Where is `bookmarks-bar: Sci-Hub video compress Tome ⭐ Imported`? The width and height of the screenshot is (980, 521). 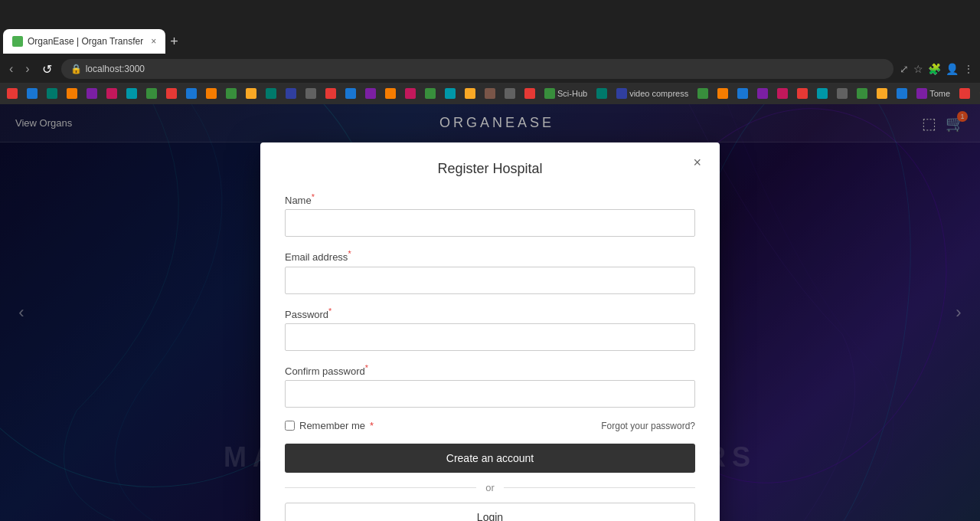 bookmarks-bar: Sci-Hub video compress Tome ⭐ Imported is located at coordinates (490, 93).